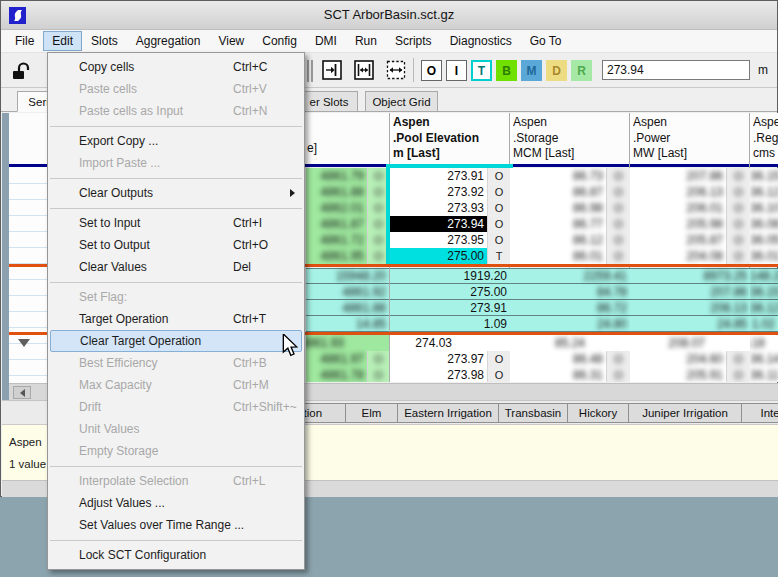 The width and height of the screenshot is (778, 577). What do you see at coordinates (556, 70) in the screenshot?
I see `flag-button-d: D` at bounding box center [556, 70].